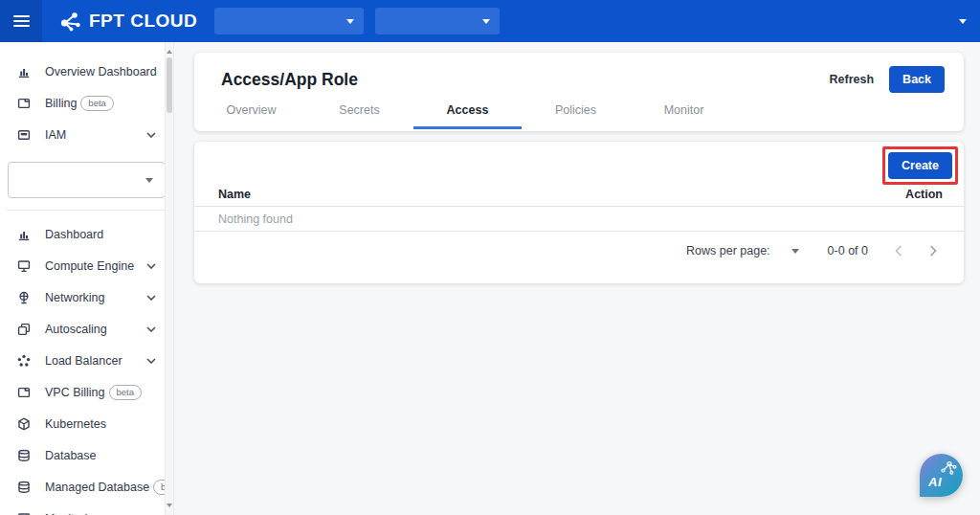 The height and width of the screenshot is (515, 980). I want to click on pagination: Rows per page: 0-0 of 0, so click(579, 251).